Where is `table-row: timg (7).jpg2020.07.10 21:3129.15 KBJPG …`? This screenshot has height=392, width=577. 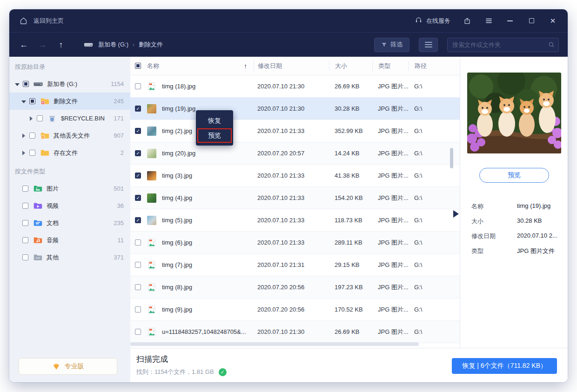
table-row: timg (7).jpg2020.07.10 21:3129.15 KBJPG … is located at coordinates (295, 265).